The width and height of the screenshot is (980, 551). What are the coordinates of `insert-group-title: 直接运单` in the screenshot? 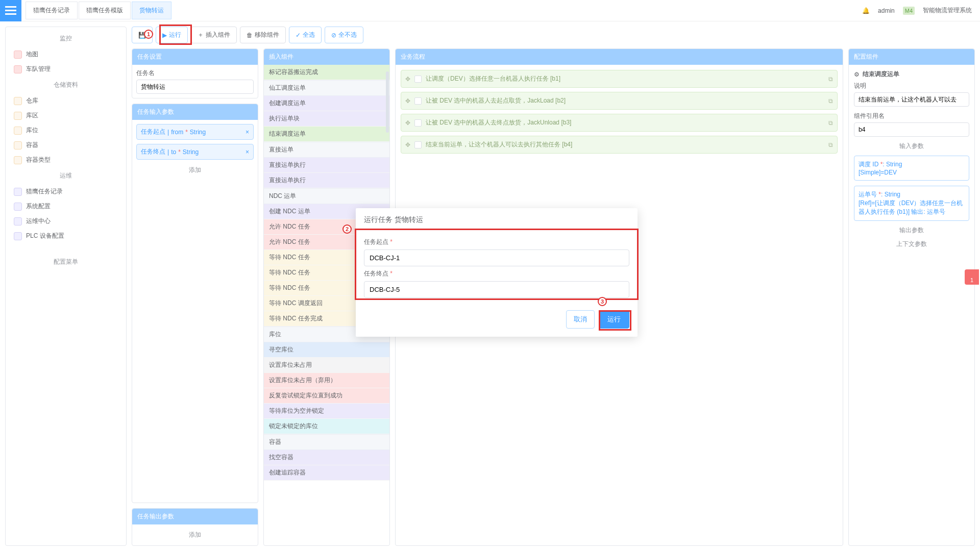 It's located at (327, 150).